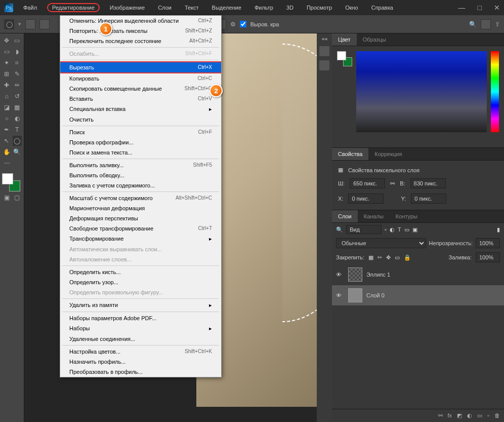 The image size is (504, 422). I want to click on lock-icon: 🔒, so click(407, 257).